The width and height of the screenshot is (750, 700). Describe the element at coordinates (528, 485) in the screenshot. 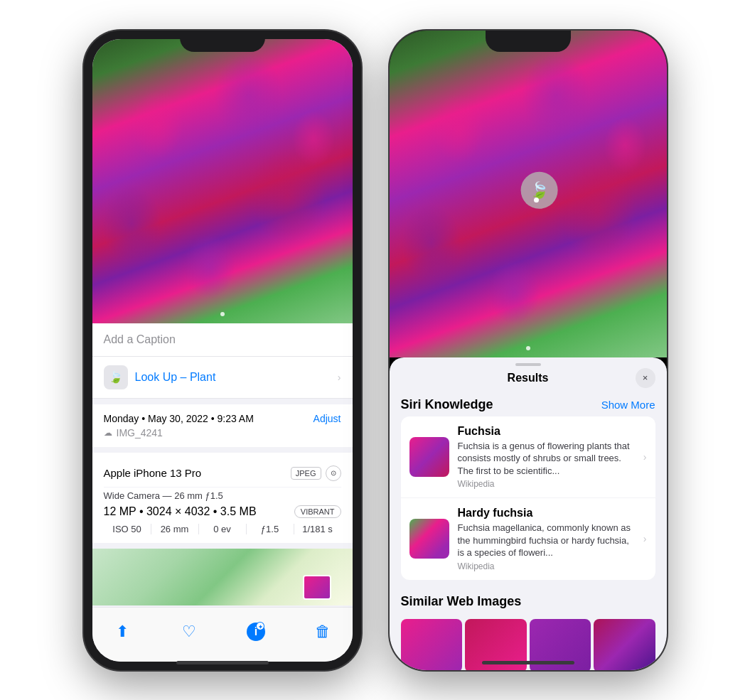

I see `siri-knowledge-section: Siri Knowledge Show More Fuchsia Fuchsia…` at that location.